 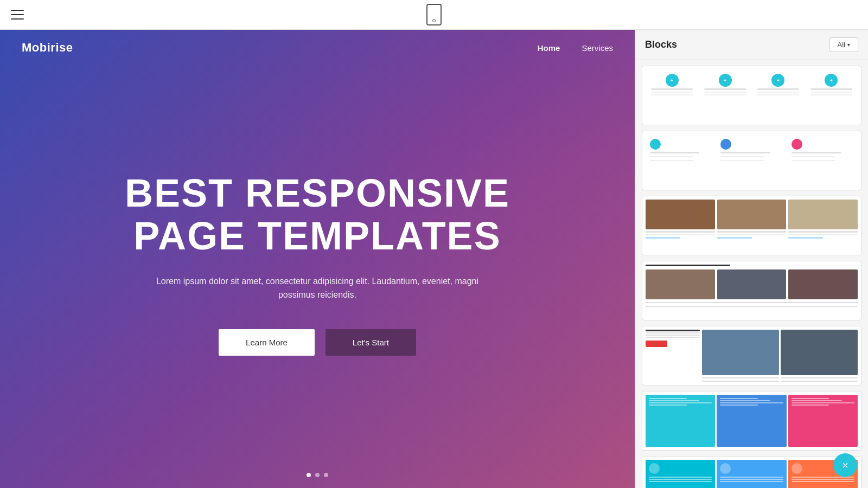 What do you see at coordinates (680, 232) in the screenshot?
I see `bc3-line1` at bounding box center [680, 232].